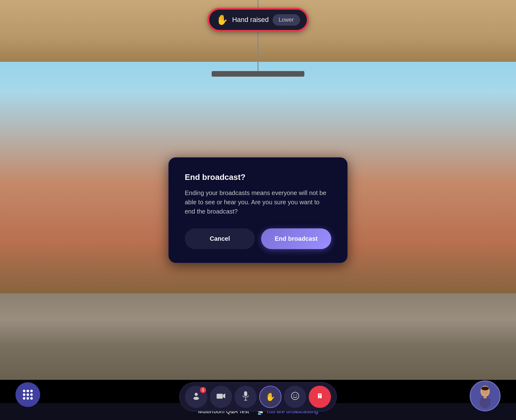  Describe the element at coordinates (258, 177) in the screenshot. I see `dialog-title: End broadcast?` at that location.